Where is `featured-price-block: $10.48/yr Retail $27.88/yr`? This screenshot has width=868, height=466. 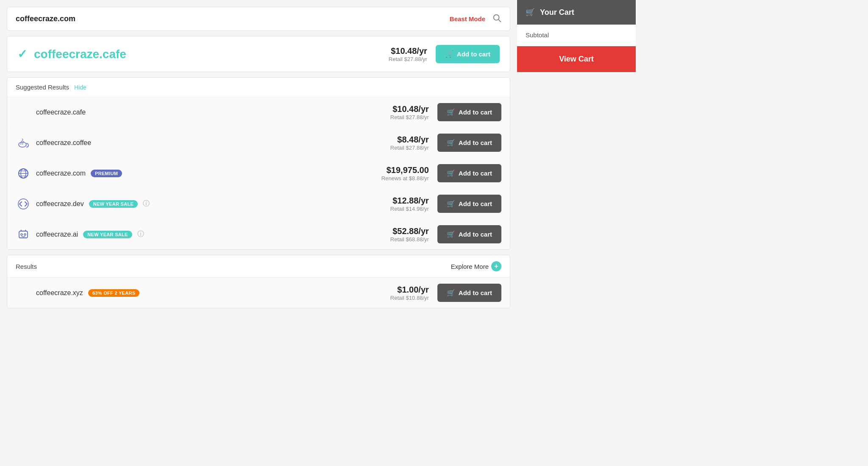 featured-price-block: $10.48/yr Retail $27.88/yr is located at coordinates (408, 54).